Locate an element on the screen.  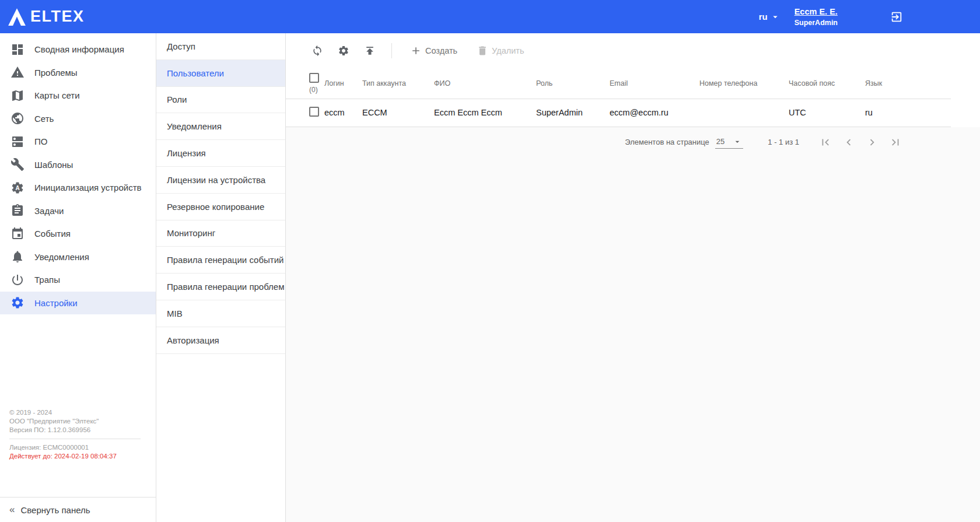
previous-page-button is located at coordinates (849, 142).